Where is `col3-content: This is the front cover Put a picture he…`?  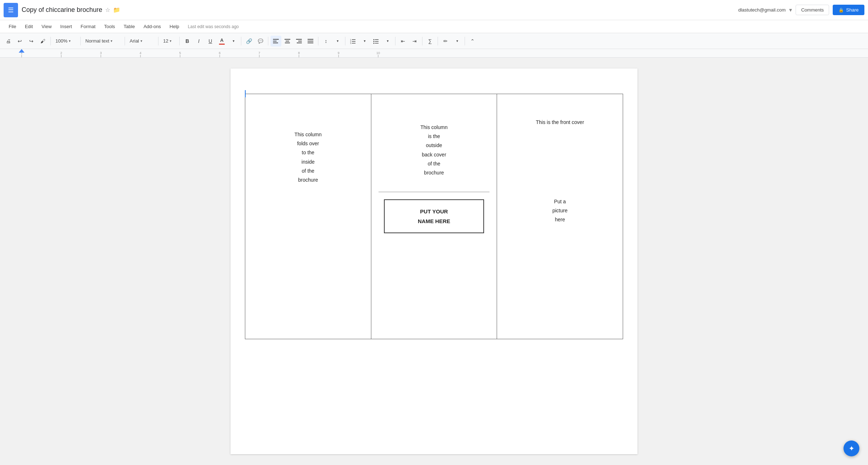 col3-content: This is the front cover Put a picture he… is located at coordinates (560, 216).